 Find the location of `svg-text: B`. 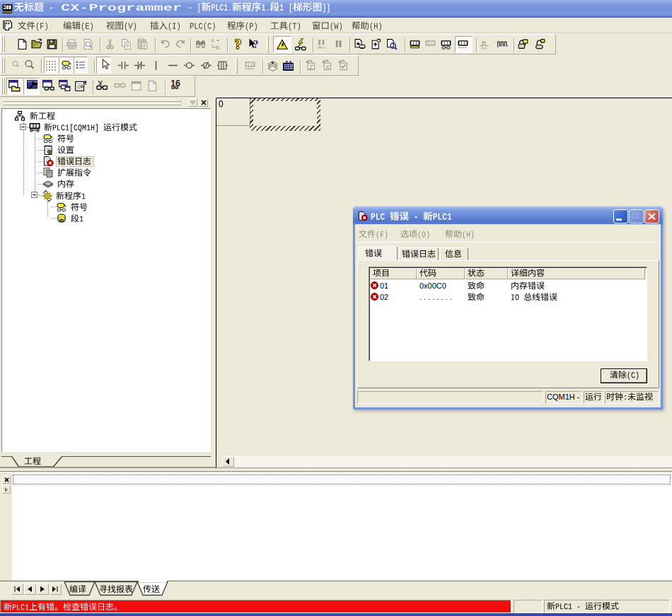

svg-text: B is located at coordinates (218, 47).